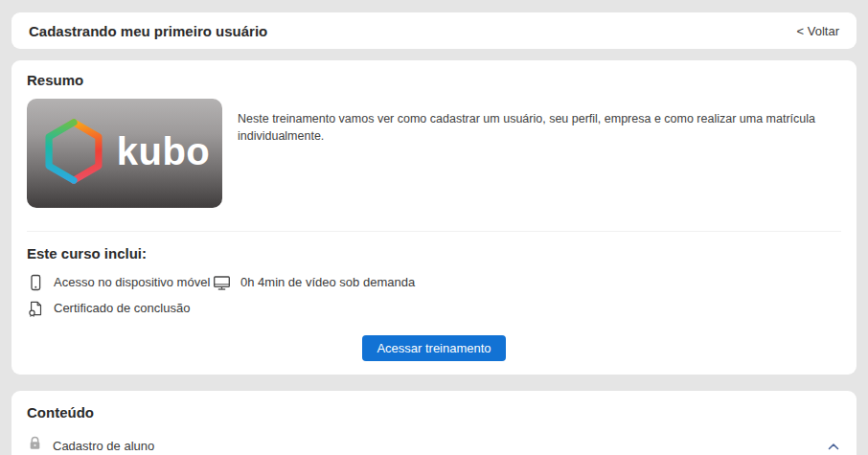  I want to click on summary-title: Resumo, so click(434, 80).